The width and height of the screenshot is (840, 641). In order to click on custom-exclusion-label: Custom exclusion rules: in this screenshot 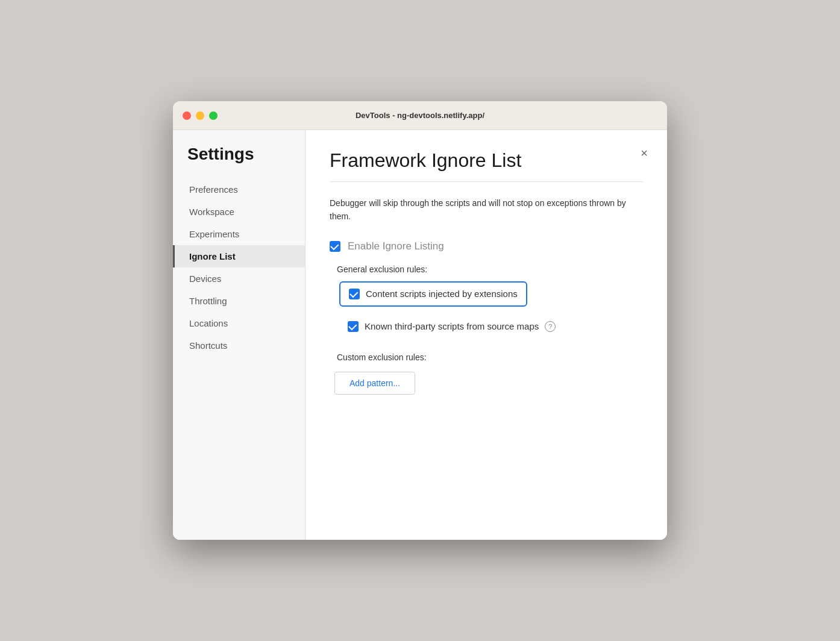, I will do `click(490, 357)`.